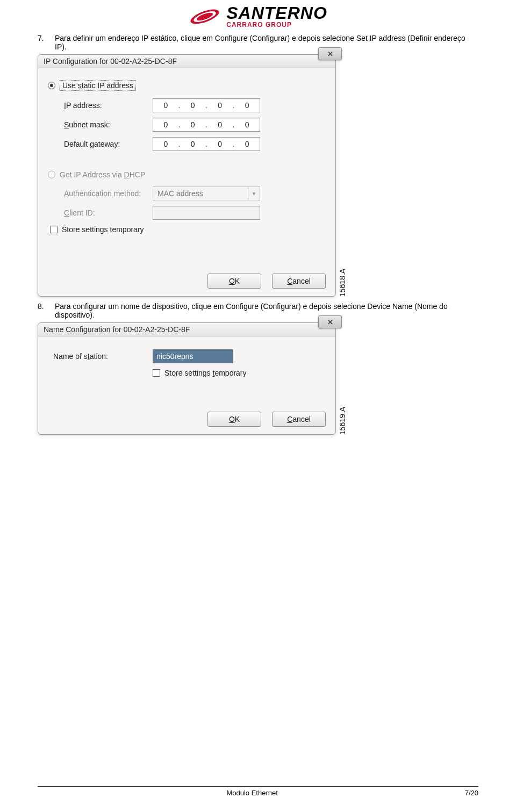  What do you see at coordinates (42, 42) in the screenshot?
I see `step-number: 7.` at bounding box center [42, 42].